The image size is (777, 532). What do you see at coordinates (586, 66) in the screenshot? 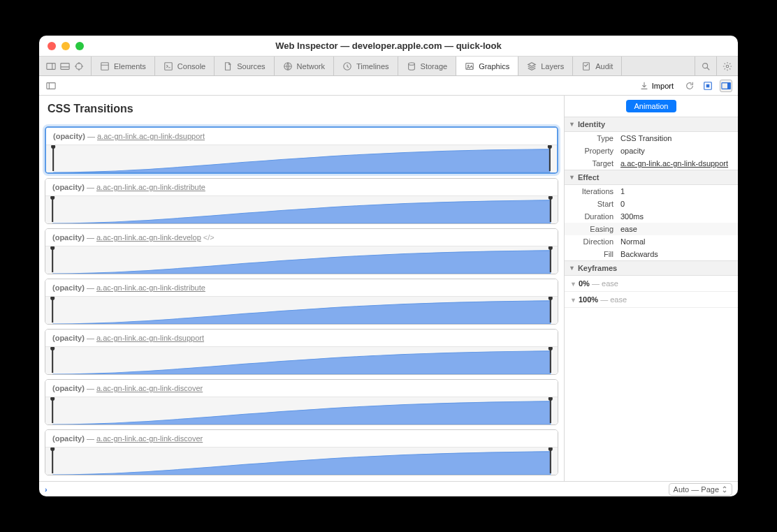
I see `audit-icon` at bounding box center [586, 66].